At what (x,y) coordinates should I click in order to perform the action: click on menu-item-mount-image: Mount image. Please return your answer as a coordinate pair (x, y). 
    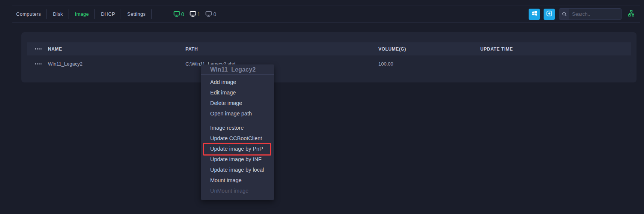
    Looking at the image, I should click on (238, 180).